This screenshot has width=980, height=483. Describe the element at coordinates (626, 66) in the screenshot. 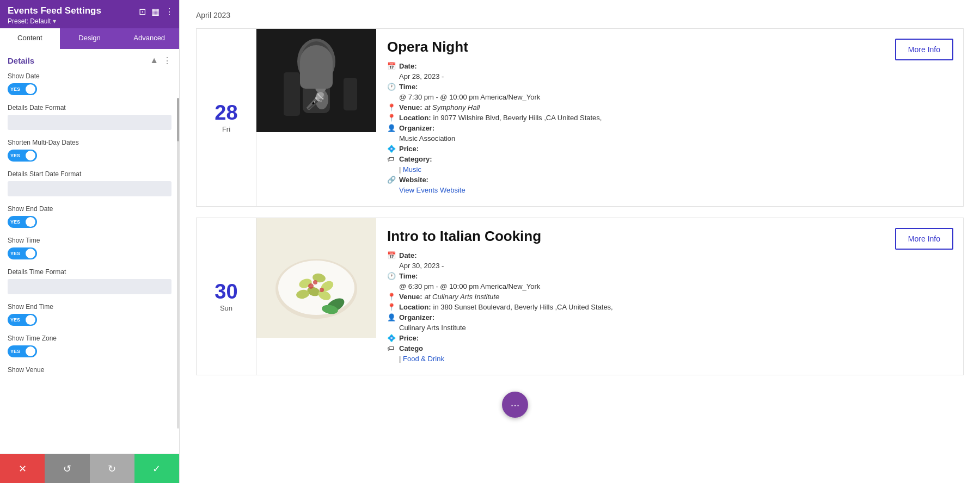

I see `detail-date-1: 📅 Date:` at that location.